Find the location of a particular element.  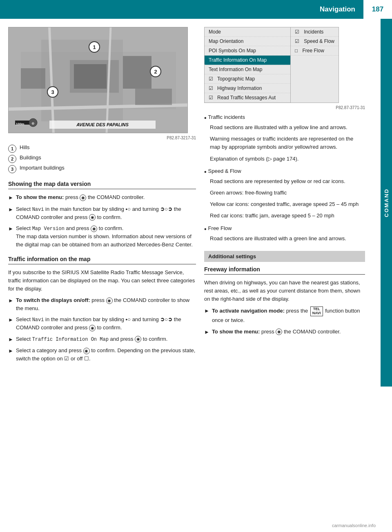

step-show-menu-1: ► To show the menu: press ◉ the COMAND c… is located at coordinates (102, 198).